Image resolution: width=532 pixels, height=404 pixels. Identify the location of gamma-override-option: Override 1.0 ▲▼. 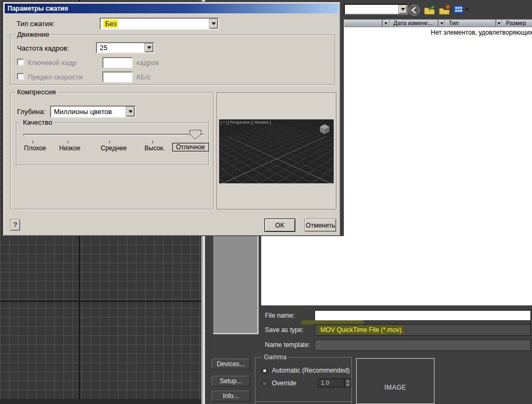
(279, 383).